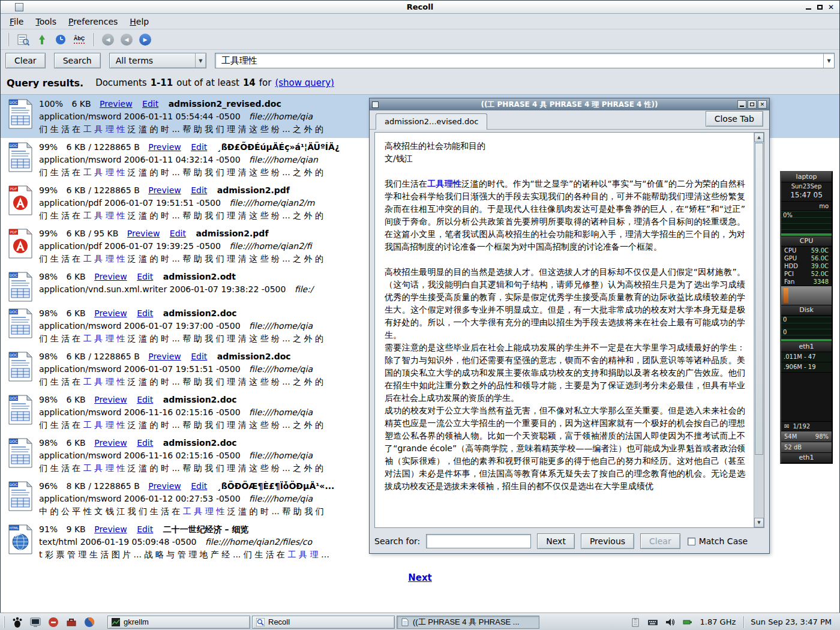 This screenshot has height=630, width=840. I want to click on gkrellm-sensor-mini: mo, so click(806, 206).